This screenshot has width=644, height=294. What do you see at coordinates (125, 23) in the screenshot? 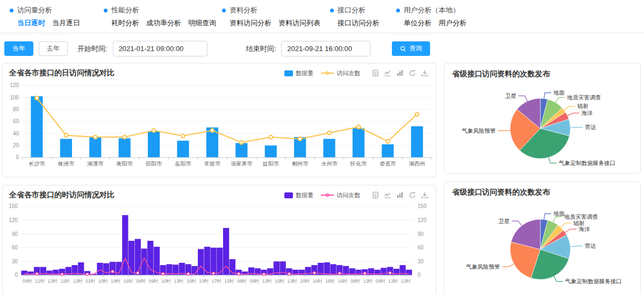
I see `nav-item-time-cost: 耗时分析` at bounding box center [125, 23].